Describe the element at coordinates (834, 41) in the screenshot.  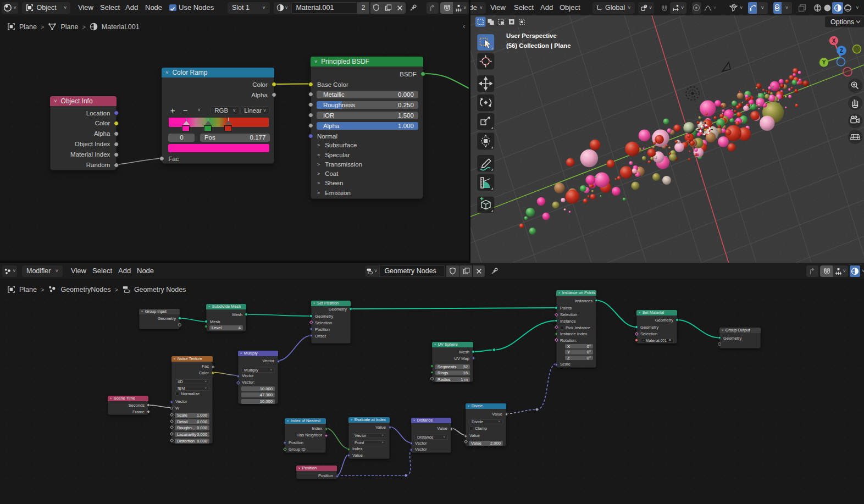
I see `svg-text: X` at that location.